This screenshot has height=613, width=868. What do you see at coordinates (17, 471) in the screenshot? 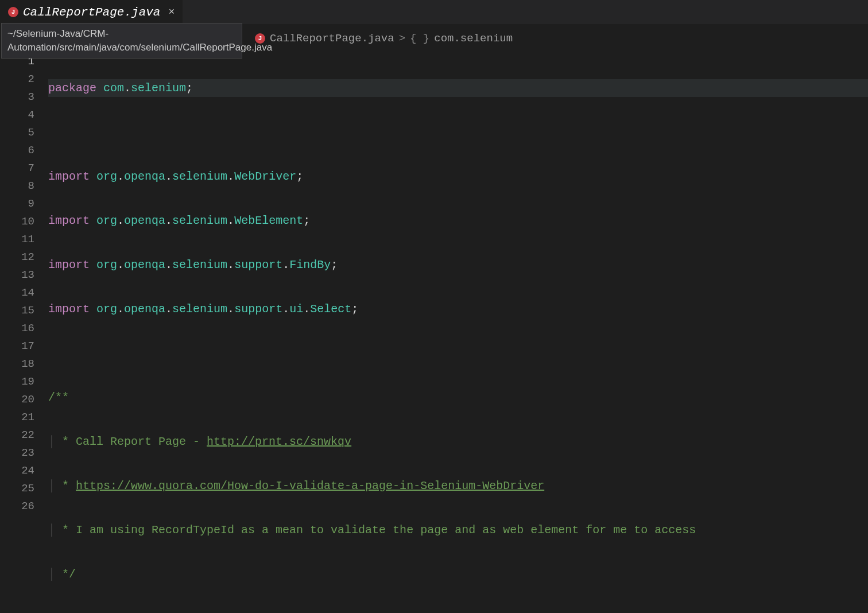
I see `line-number: 24` at bounding box center [17, 471].